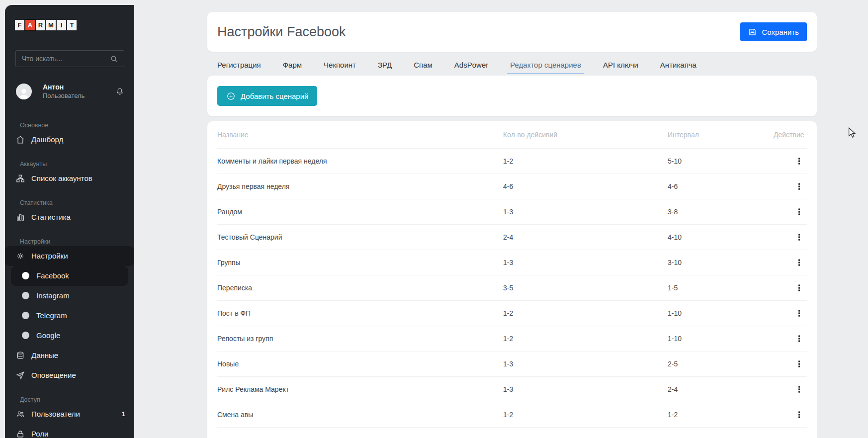  Describe the element at coordinates (512, 364) in the screenshot. I see `table-row: Новые 1-3 2-5` at that location.